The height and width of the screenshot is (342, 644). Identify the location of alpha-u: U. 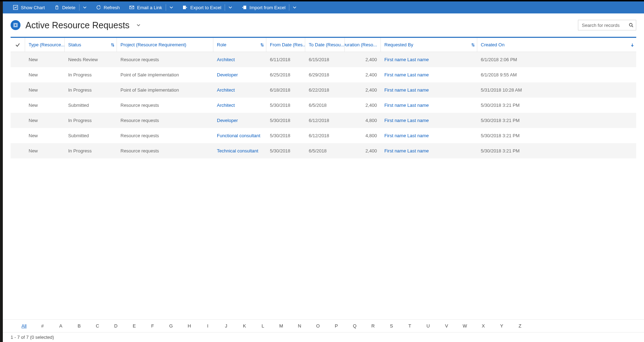
(428, 326).